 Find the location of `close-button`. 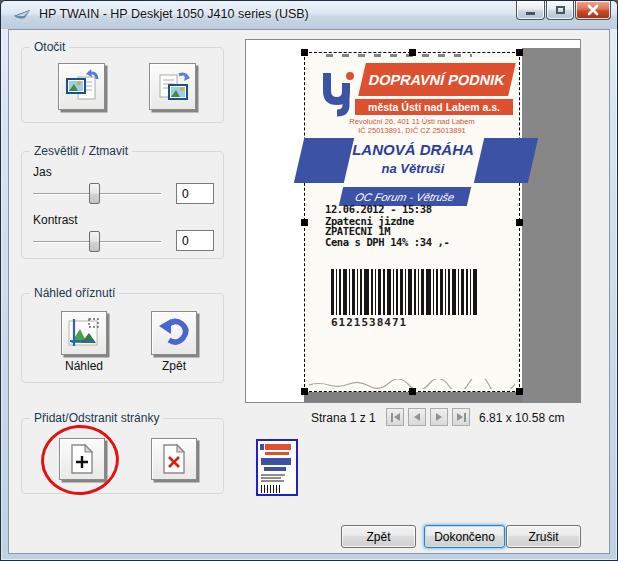

close-button is located at coordinates (593, 10).